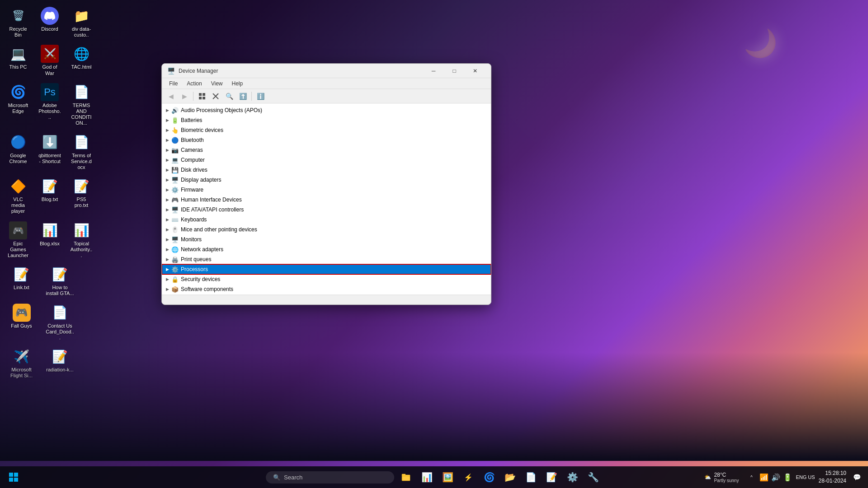 The image size is (868, 488). Describe the element at coordinates (167, 279) in the screenshot. I see `expand-security: ▶` at that location.